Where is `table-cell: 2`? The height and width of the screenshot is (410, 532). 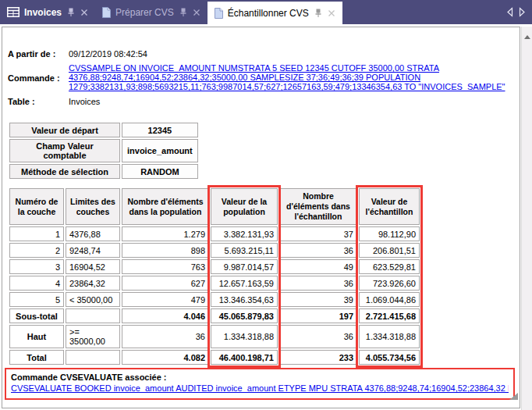
table-cell: 2 is located at coordinates (37, 250).